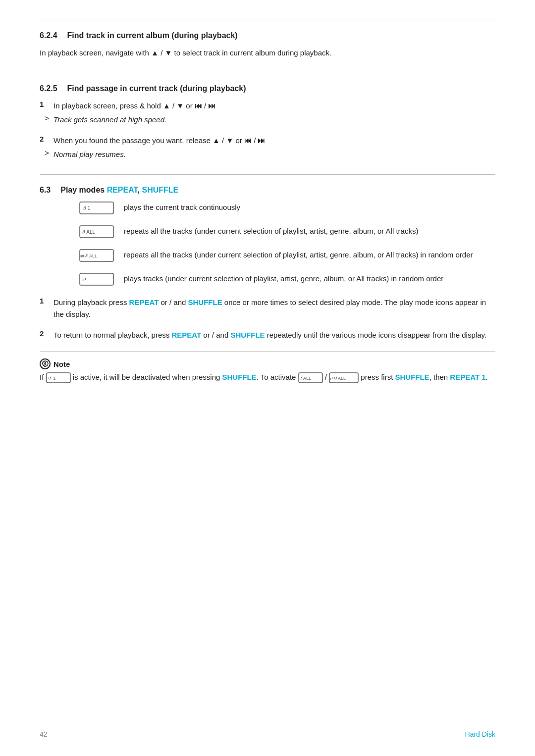 This screenshot has width=535, height=756. I want to click on play-mode-row-repeatall: ↺ ALL repeats all the tracks (under curr…, so click(287, 232).